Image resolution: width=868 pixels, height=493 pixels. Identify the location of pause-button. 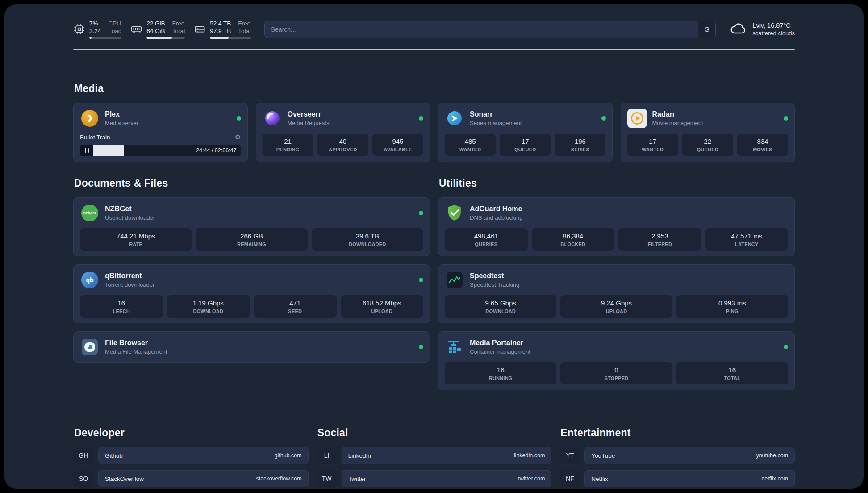
(87, 150).